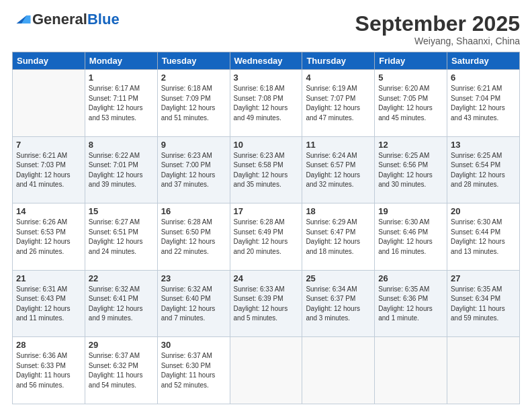 This screenshot has height=411, width=532. What do you see at coordinates (339, 237) in the screenshot?
I see `calendar-cell: 18Sunrise: 6:29 AM Sunset: 6:47 PM Dayli…` at bounding box center [339, 237].